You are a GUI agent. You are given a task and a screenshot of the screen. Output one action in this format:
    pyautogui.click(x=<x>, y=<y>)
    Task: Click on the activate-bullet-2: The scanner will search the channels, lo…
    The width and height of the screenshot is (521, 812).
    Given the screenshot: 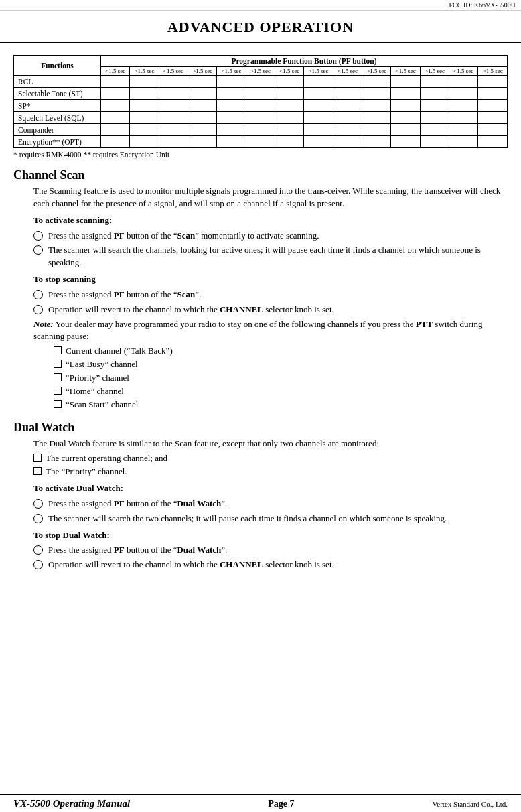 What is the action you would take?
    pyautogui.click(x=271, y=257)
    